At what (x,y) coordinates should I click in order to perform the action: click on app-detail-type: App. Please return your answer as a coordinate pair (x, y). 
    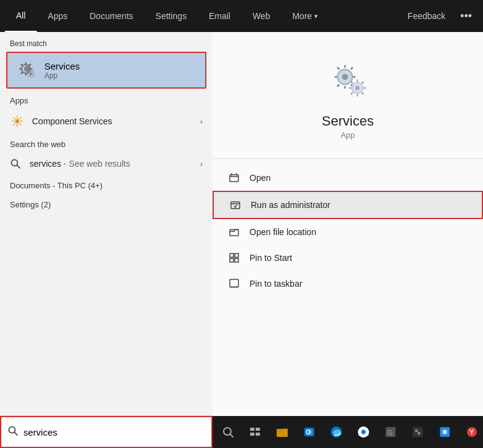
    Looking at the image, I should click on (347, 135).